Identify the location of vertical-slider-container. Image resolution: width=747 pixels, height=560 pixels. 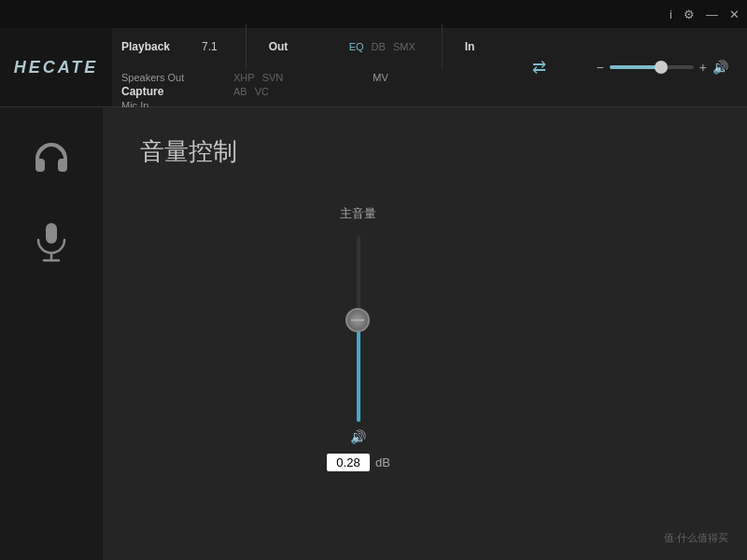
(359, 329).